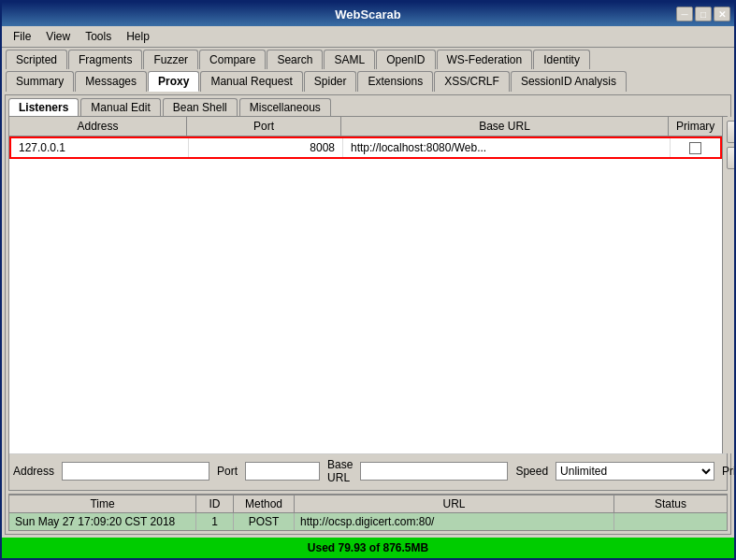  Describe the element at coordinates (34, 471) in the screenshot. I see `address-label: Address` at that location.